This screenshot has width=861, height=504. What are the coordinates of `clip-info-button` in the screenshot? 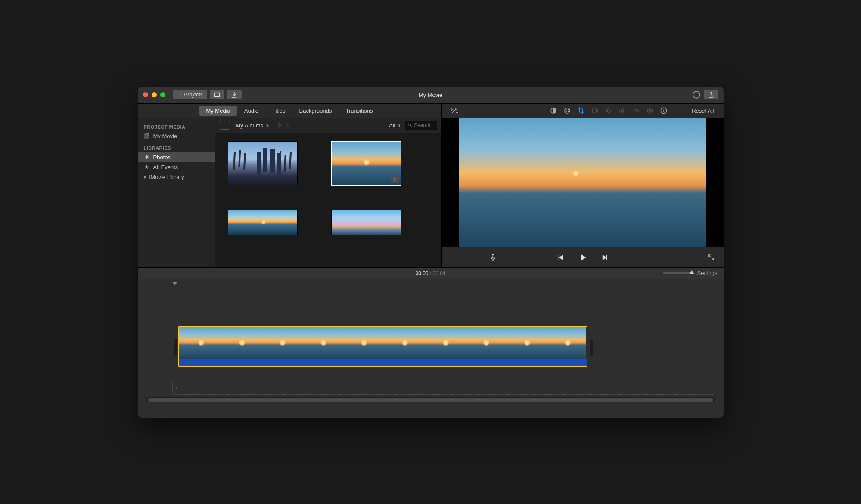 It's located at (664, 111).